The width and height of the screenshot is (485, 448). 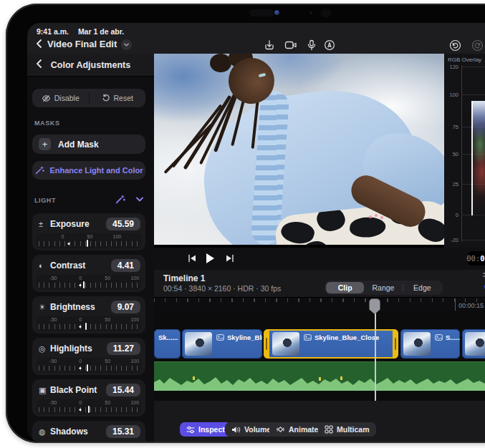 What do you see at coordinates (261, 13) in the screenshot?
I see `front-camera-pill` at bounding box center [261, 13].